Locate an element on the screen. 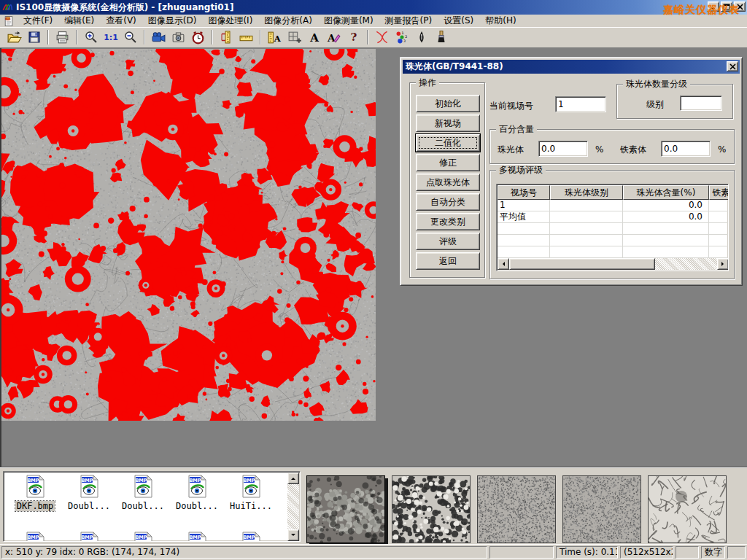 The width and height of the screenshot is (747, 560). table-row: 平均值0.0 is located at coordinates (613, 217).